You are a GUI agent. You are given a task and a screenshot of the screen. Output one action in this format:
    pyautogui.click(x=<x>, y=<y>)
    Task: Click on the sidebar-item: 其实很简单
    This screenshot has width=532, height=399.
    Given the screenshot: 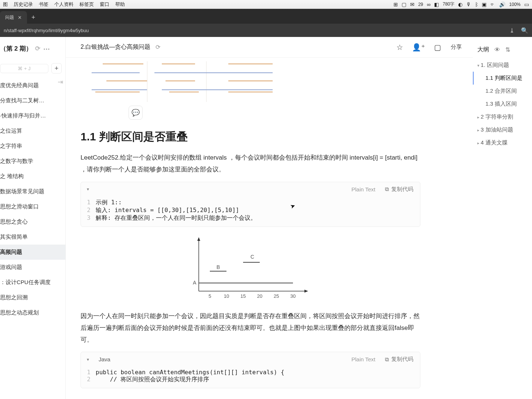 What is the action you would take?
    pyautogui.click(x=33, y=237)
    